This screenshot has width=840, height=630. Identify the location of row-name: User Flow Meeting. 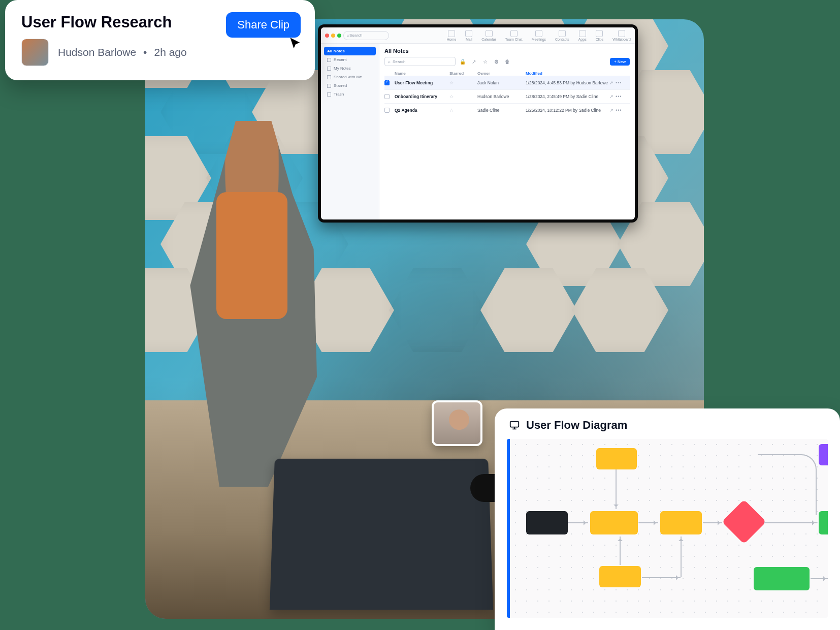
(422, 83).